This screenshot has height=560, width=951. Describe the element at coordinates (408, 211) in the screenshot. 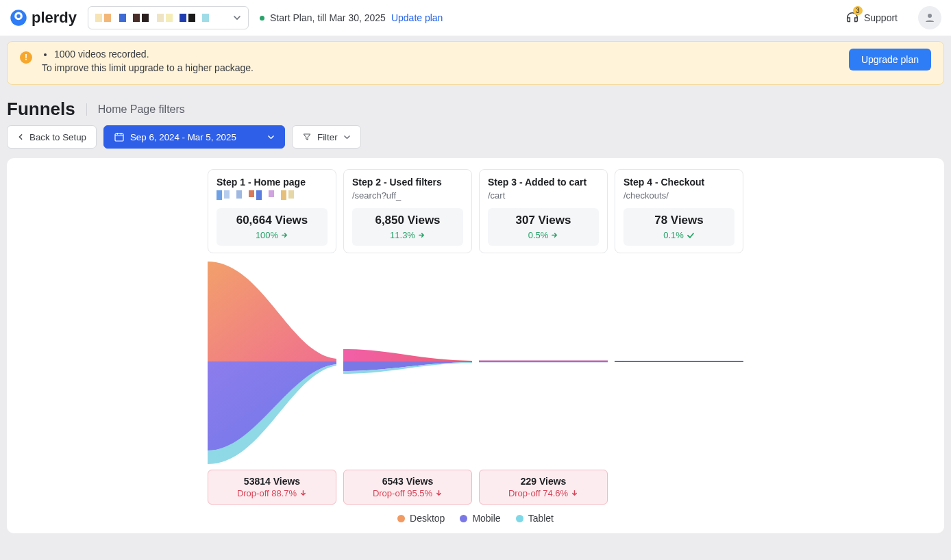

I see `step-header: Step 2 - Used filters /search?uff_ 6,850…` at that location.